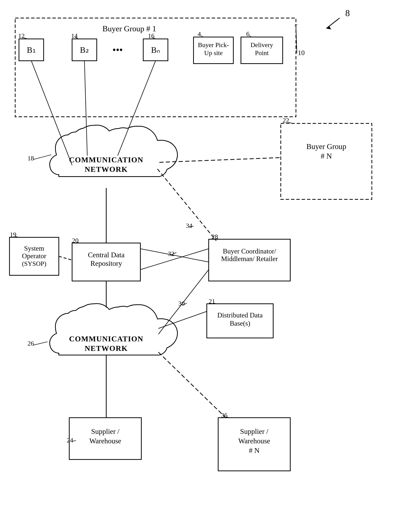  I want to click on ref-20: 20, so click(75, 241).